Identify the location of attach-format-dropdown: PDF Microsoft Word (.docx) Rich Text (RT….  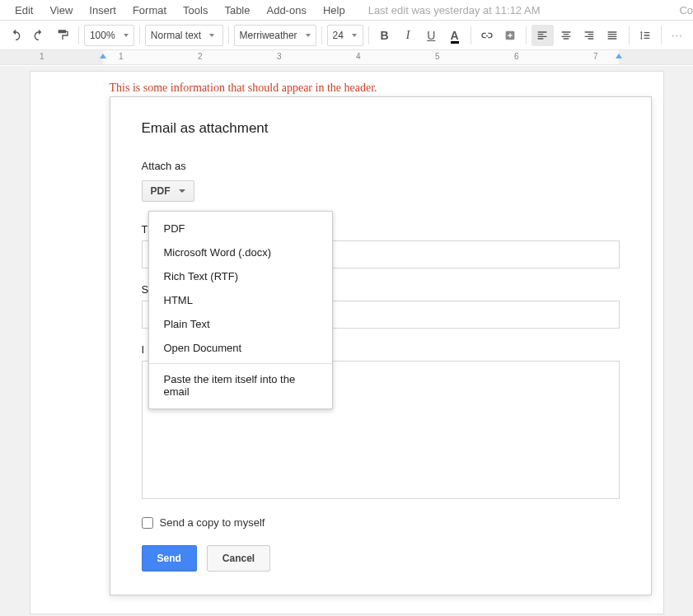
(241, 310).